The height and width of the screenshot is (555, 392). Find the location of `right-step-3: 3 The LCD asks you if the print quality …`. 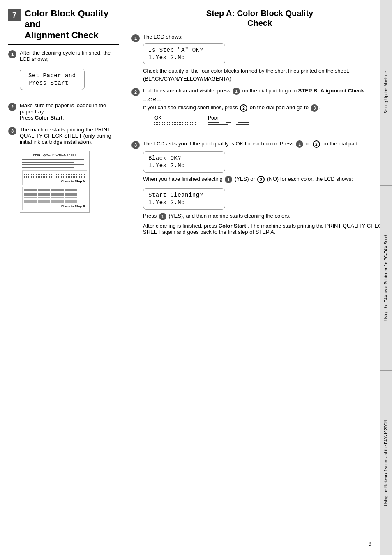

right-step-3: 3 The LCD asks you if the print quality … is located at coordinates (260, 188).